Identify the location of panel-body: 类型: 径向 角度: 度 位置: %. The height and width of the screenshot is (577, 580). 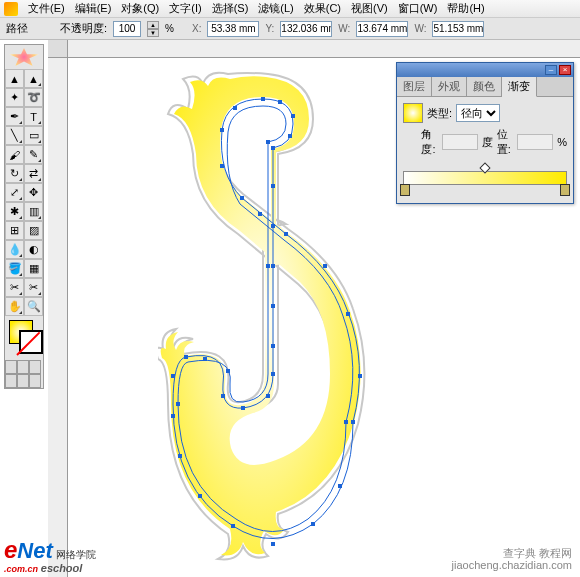
(485, 132).